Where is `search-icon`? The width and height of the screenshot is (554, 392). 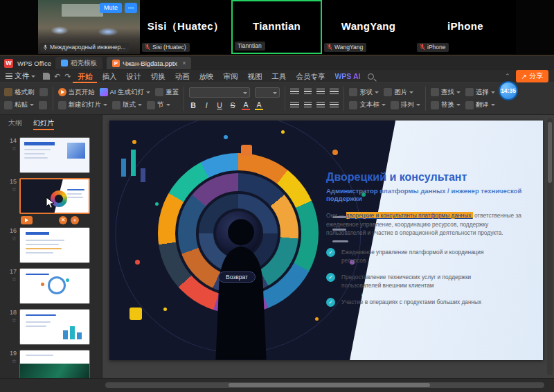 search-icon is located at coordinates (371, 76).